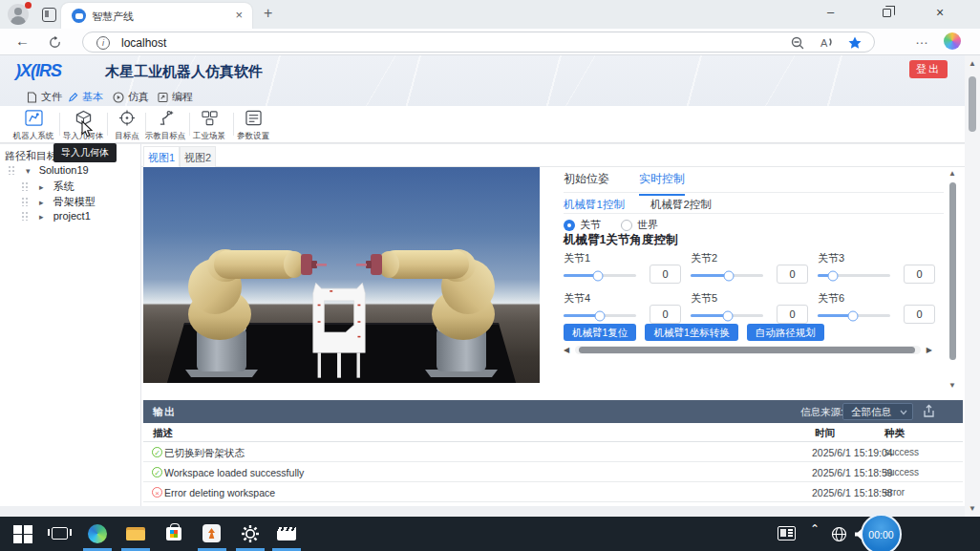  Describe the element at coordinates (919, 274) in the screenshot. I see `joint3-input` at that location.